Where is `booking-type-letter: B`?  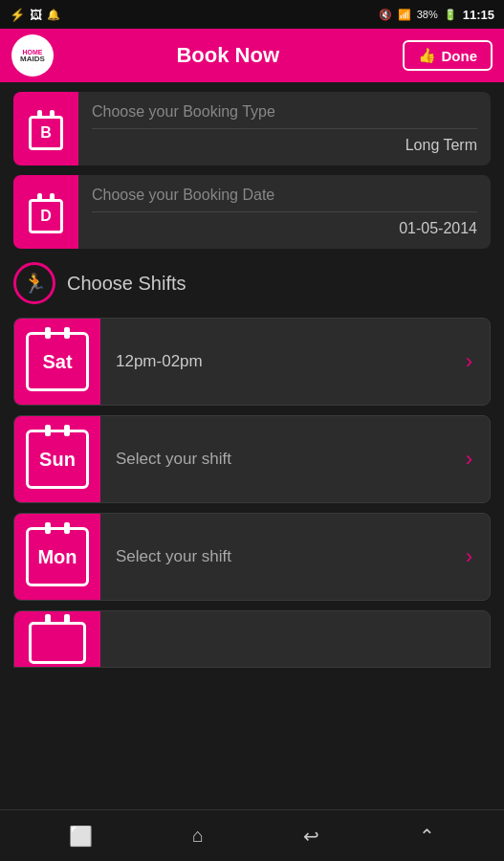
booking-type-letter: B is located at coordinates (46, 133).